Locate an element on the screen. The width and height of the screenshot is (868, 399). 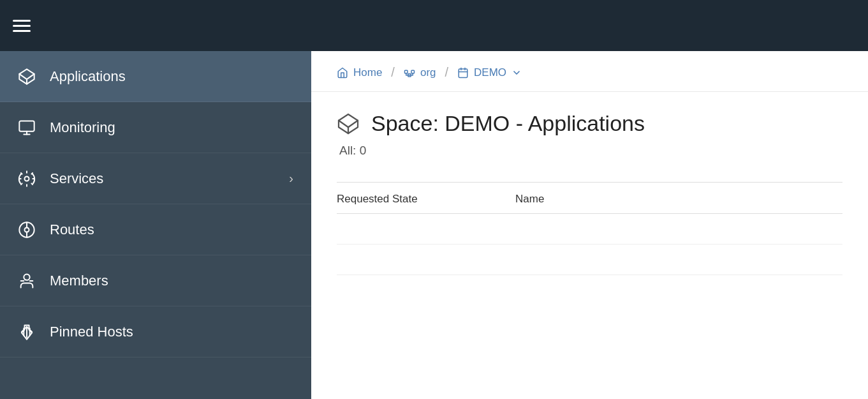
sidebar-item-services: Services › is located at coordinates (156, 179).